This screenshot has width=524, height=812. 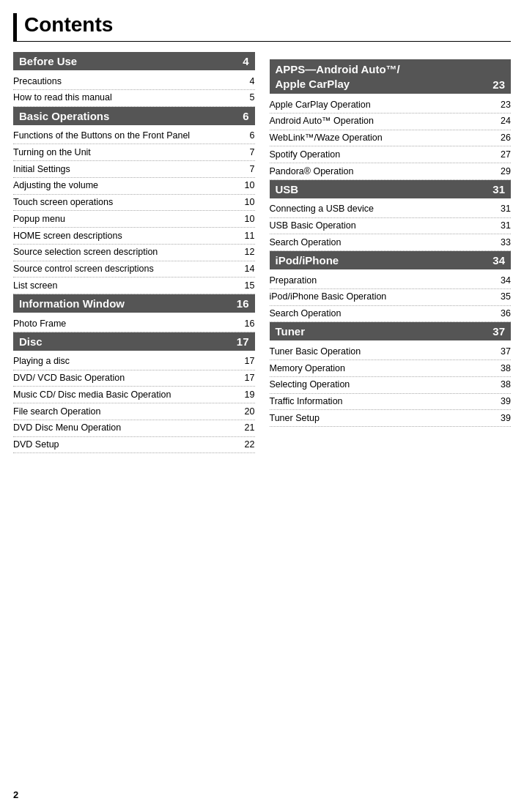 What do you see at coordinates (391, 171) in the screenshot?
I see `toc-entry: Pandora® Operation29` at bounding box center [391, 171].